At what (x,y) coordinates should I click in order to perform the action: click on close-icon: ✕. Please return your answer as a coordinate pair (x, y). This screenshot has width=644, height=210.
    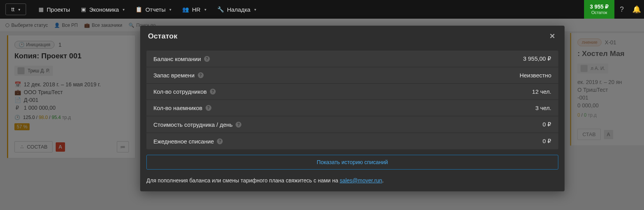
    Looking at the image, I should click on (552, 36).